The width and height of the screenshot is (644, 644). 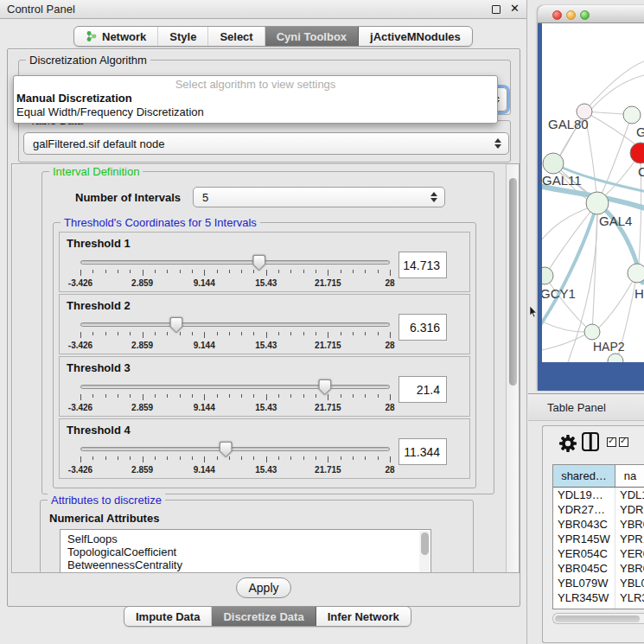 I want to click on table-hscrollbar-thumb, so click(x=597, y=619).